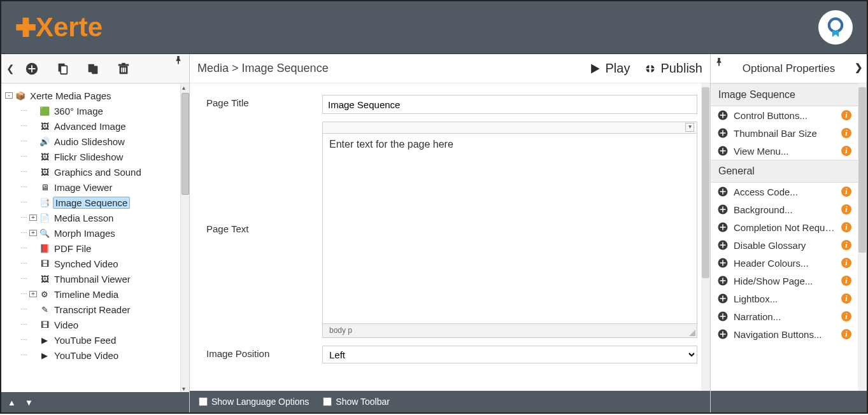 This screenshot has height=415, width=868. I want to click on tree-scrollbar, so click(185, 238).